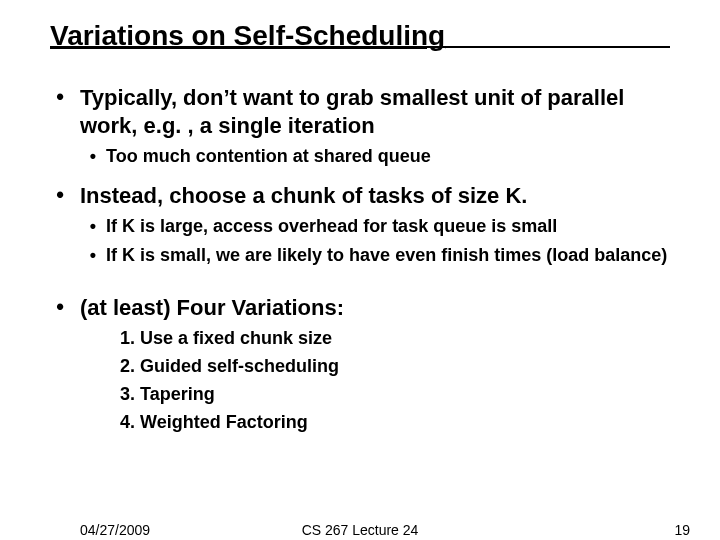 This screenshot has height=540, width=720. What do you see at coordinates (380, 226) in the screenshot?
I see `bullet-level2: • If K is large, access overhead for tas…` at bounding box center [380, 226].